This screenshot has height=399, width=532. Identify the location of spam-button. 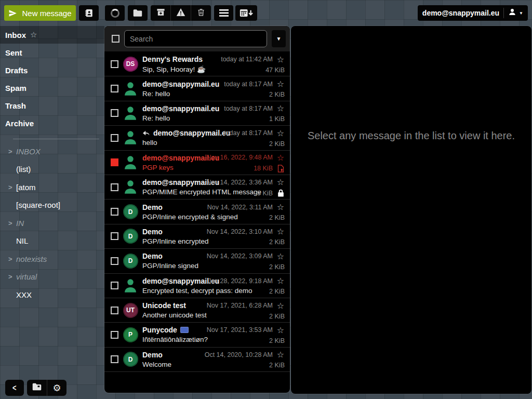
(181, 13).